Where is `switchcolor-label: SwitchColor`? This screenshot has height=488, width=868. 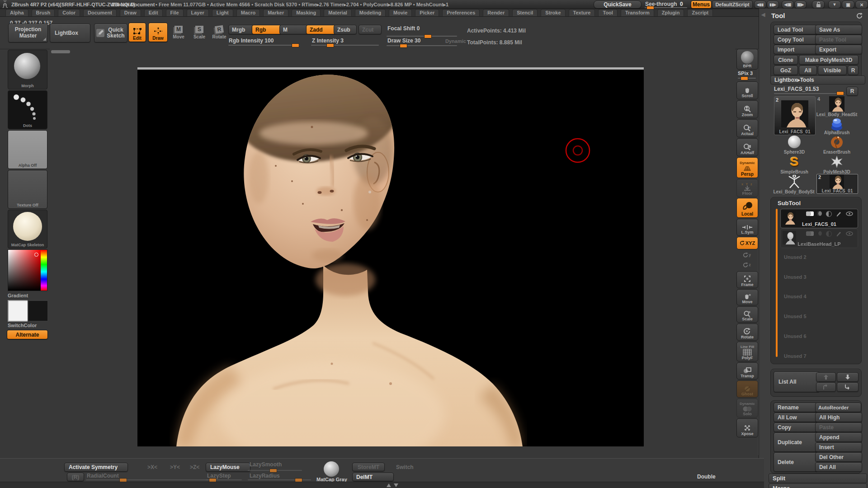 switchcolor-label: SwitchColor is located at coordinates (22, 325).